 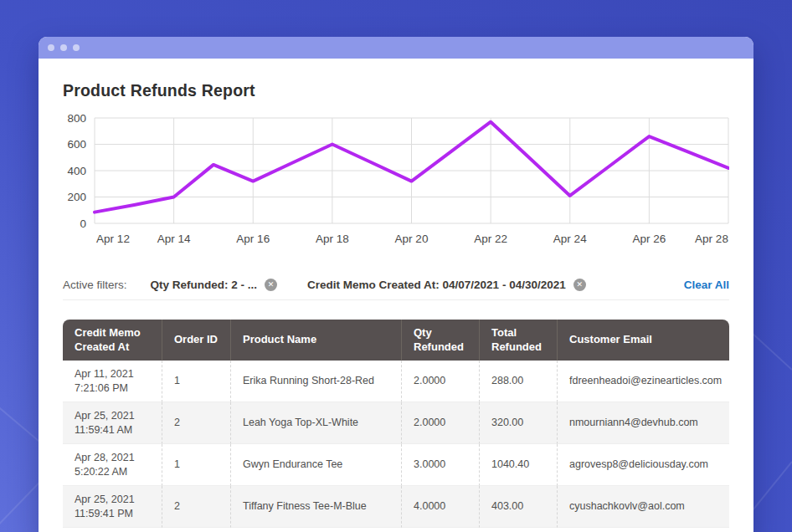 I want to click on svg-text: 200, so click(x=77, y=197).